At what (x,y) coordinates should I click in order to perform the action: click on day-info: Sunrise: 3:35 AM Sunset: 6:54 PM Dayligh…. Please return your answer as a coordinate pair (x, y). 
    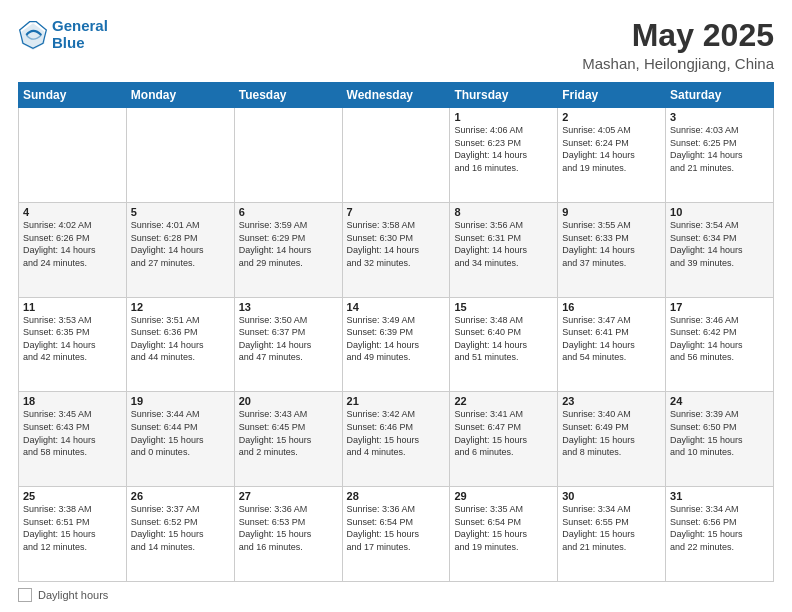
    Looking at the image, I should click on (504, 528).